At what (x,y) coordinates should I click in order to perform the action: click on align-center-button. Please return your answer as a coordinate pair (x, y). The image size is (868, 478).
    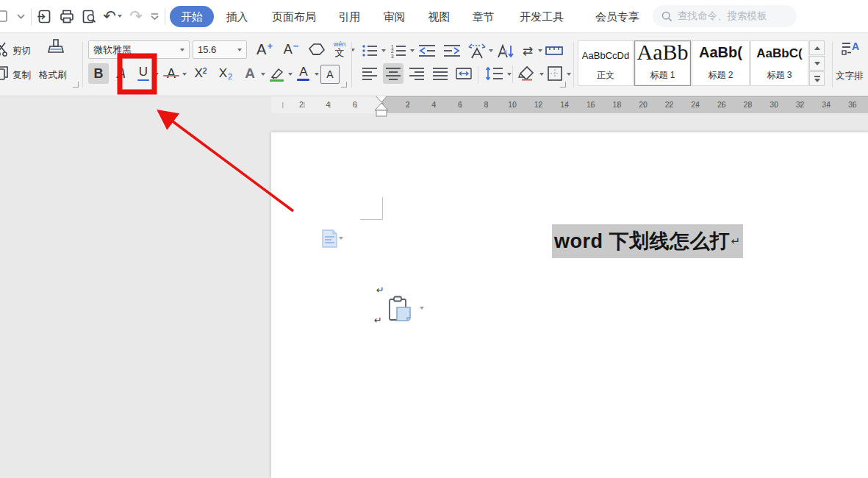
    Looking at the image, I should click on (393, 74).